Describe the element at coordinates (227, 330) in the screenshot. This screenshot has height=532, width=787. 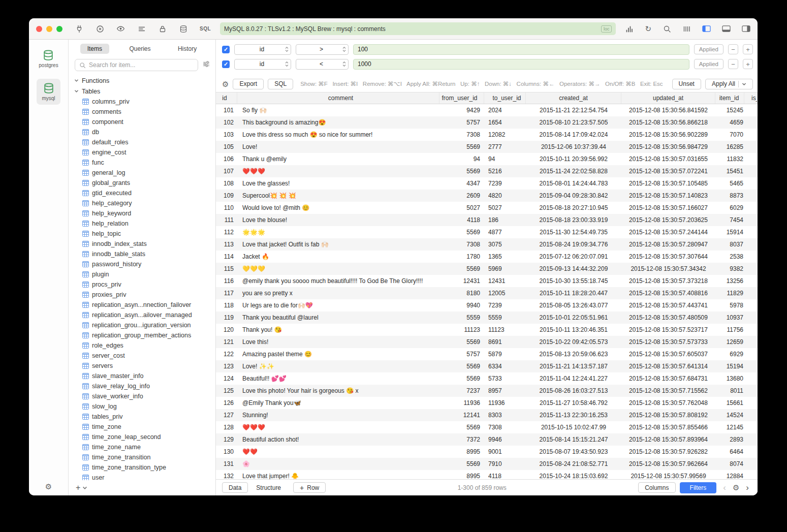
I see `cell-id: 120` at that location.